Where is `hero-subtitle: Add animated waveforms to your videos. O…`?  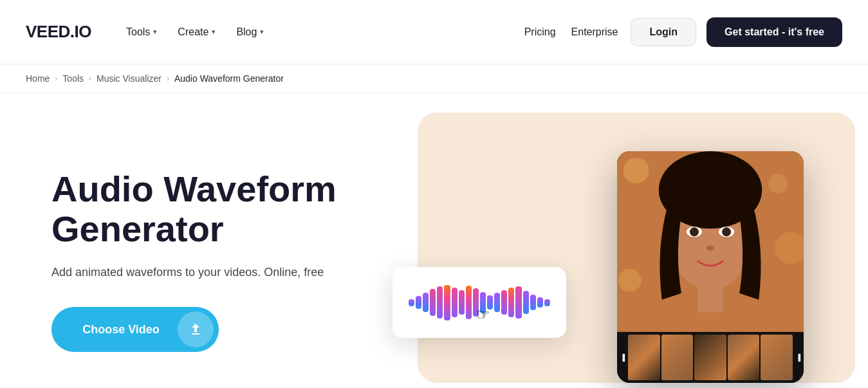
hero-subtitle: Add animated waveforms to your videos. O… is located at coordinates (212, 273).